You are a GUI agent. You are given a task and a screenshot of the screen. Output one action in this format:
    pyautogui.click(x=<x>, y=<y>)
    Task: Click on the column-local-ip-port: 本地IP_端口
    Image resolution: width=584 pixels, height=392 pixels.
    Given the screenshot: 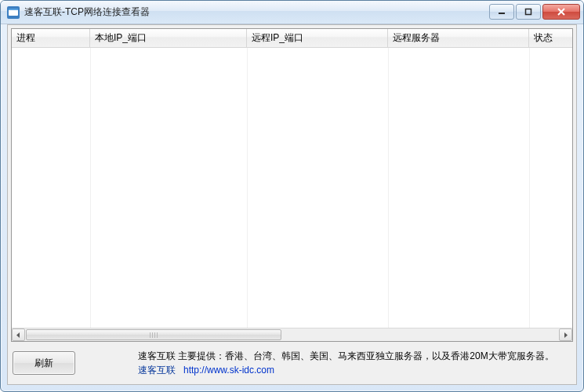 What is the action you would take?
    pyautogui.click(x=169, y=38)
    